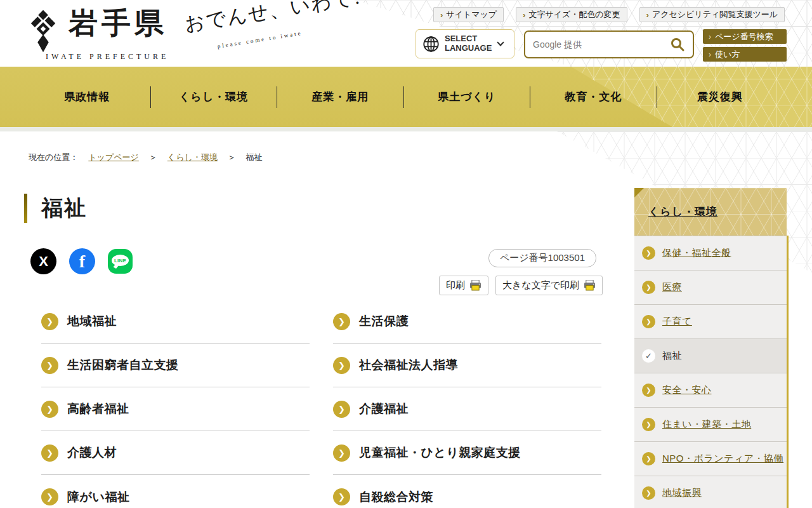  Describe the element at coordinates (92, 453) in the screenshot. I see `link-label: 介護人材` at that location.